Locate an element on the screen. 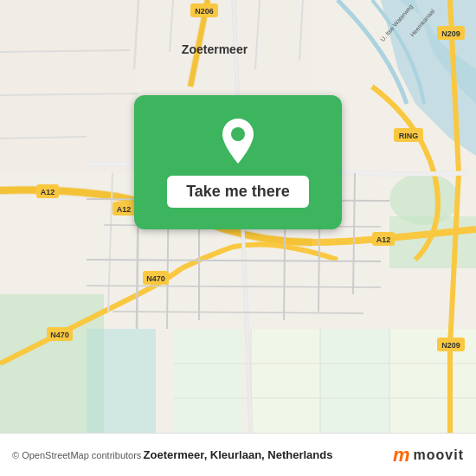  location-overlay: Take me there is located at coordinates (238, 163).